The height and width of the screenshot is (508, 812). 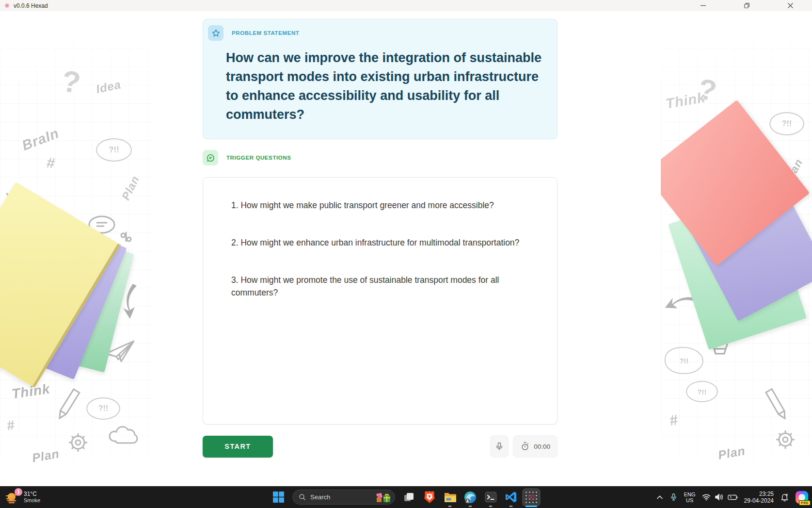 I want to click on taskbar-app-file-explorer, so click(x=450, y=497).